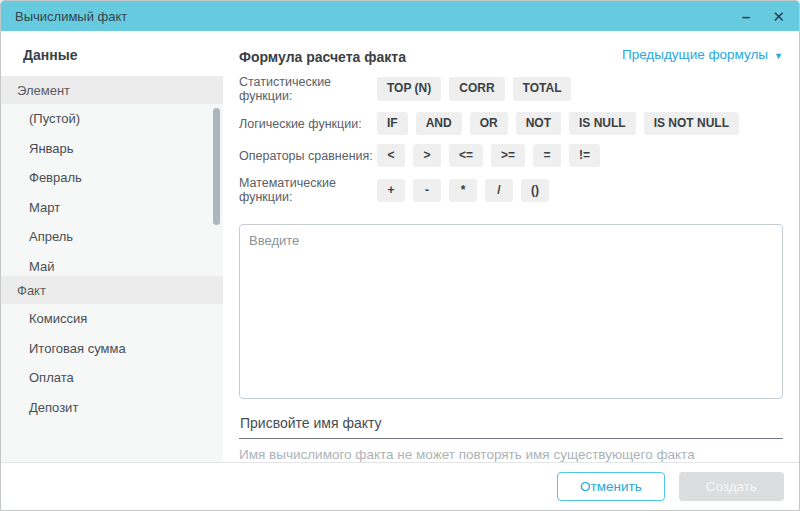 The width and height of the screenshot is (800, 511). Describe the element at coordinates (602, 124) in the screenshot. I see `function-button: IS NULL` at that location.